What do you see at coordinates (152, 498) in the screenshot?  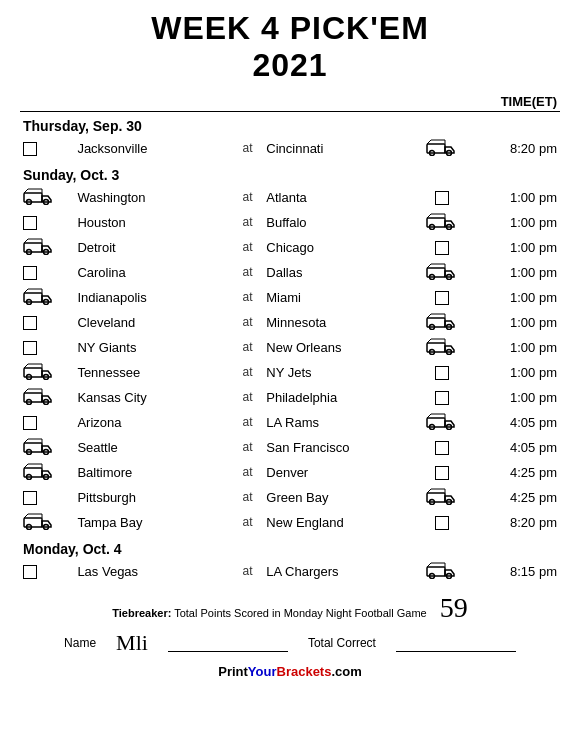 I see `away-team: Pittsburgh` at bounding box center [152, 498].